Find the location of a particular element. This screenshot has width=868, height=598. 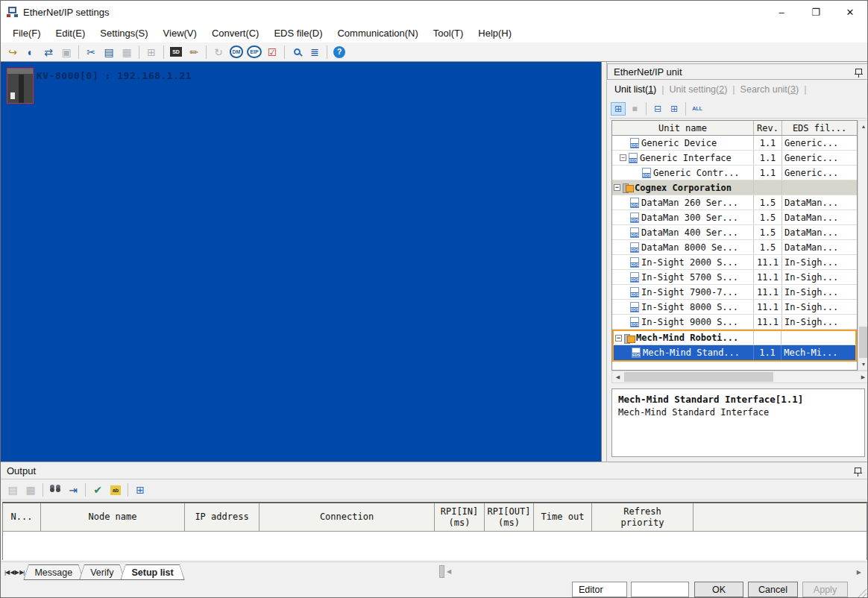

import-unit-icon: ↪ is located at coordinates (13, 52).